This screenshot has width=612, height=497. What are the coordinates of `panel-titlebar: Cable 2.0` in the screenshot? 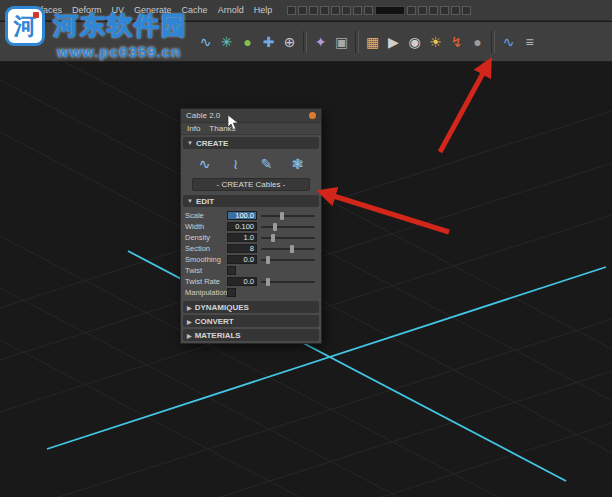 It's located at (251, 116).